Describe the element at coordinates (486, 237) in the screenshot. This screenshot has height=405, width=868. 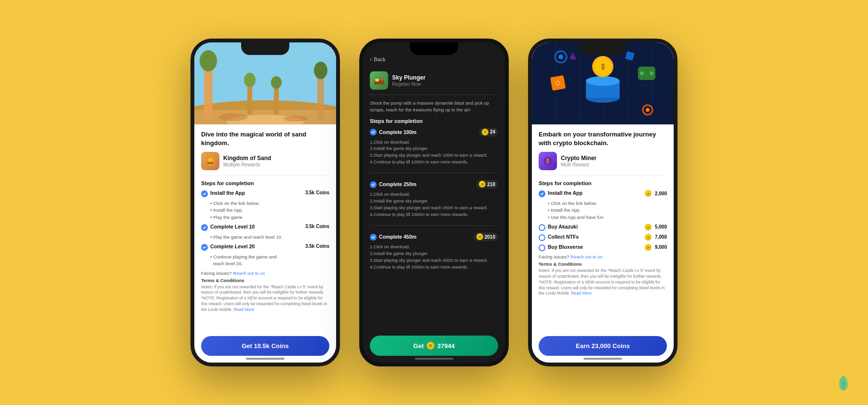
I see `phone2-step3-reward-badge: R 2010` at that location.